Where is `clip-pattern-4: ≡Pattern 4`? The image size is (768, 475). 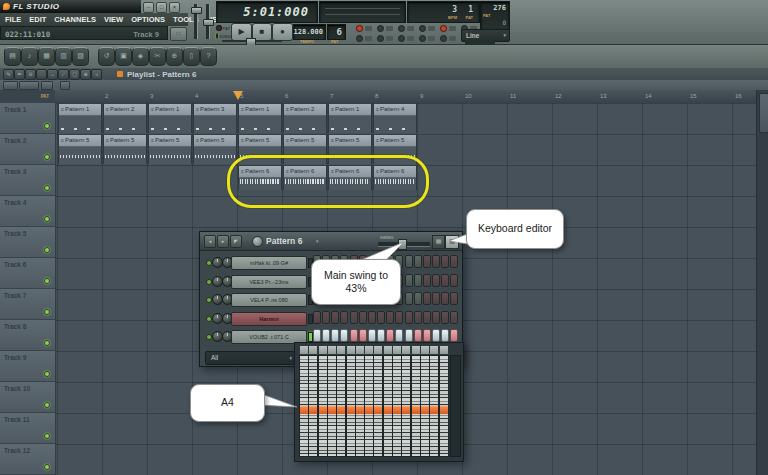
clip-pattern-4: ≡Pattern 4 is located at coordinates (395, 118).